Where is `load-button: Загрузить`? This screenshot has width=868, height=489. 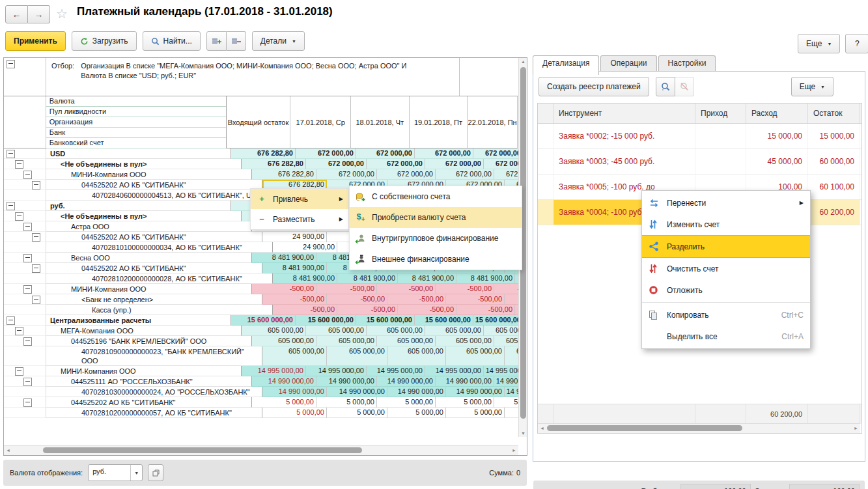
load-button: Загрузить is located at coordinates (104, 41).